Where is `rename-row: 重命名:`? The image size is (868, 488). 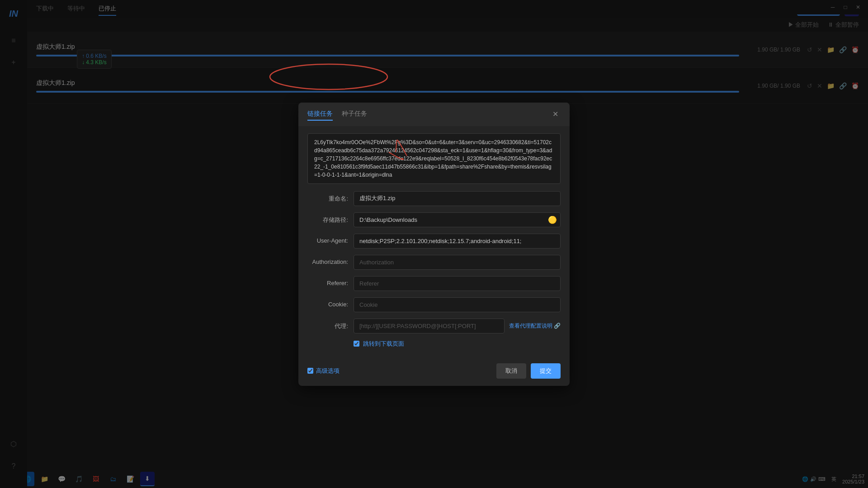
rename-row: 重命名: is located at coordinates (434, 199).